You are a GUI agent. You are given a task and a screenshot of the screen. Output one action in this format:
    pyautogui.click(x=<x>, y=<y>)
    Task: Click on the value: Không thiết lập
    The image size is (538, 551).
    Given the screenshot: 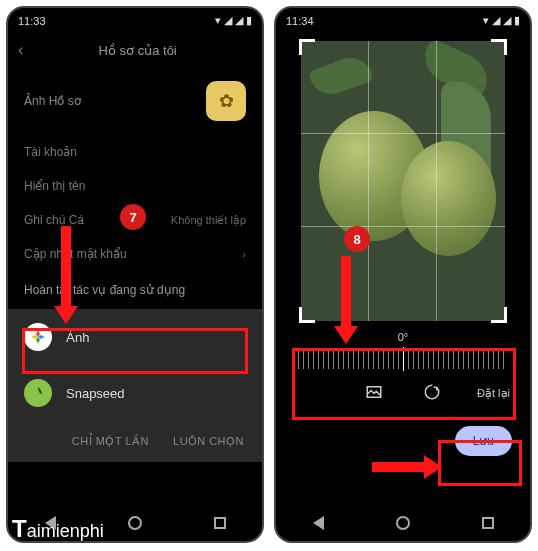 What is the action you would take?
    pyautogui.click(x=208, y=220)
    